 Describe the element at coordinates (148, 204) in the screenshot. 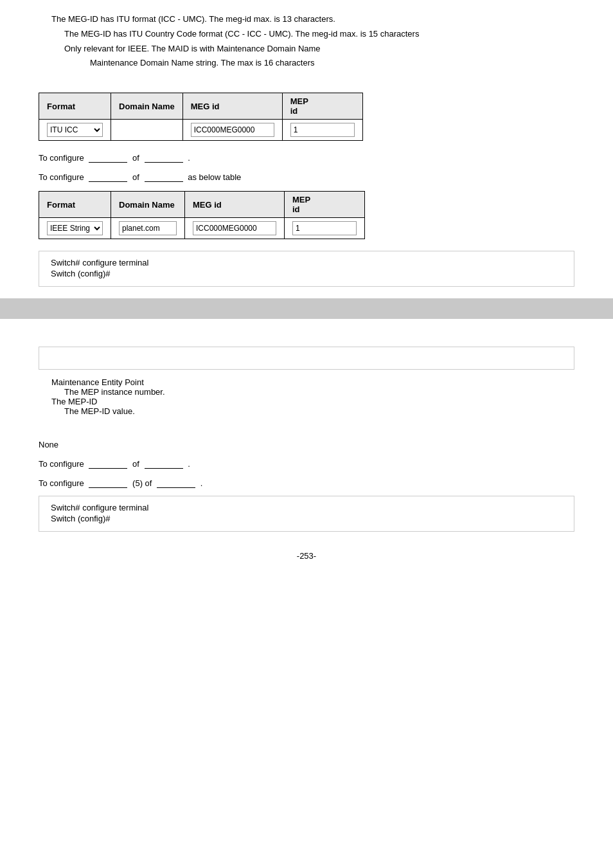

I see `table2-header-domain: Domain Name` at that location.